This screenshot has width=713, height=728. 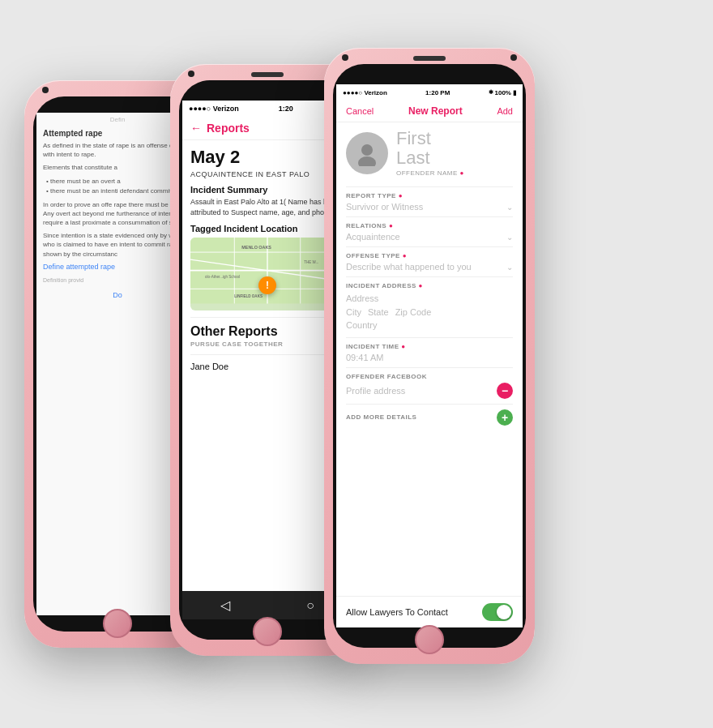 I want to click on right-status-bar: ●●●●○ Verizon 1:20 PM ✱ 100% ▮, so click(x=429, y=92).